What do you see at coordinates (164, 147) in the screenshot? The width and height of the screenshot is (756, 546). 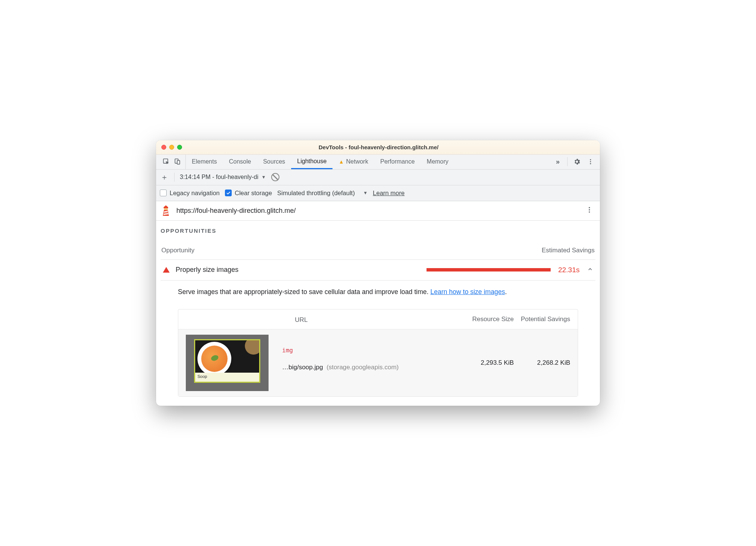 I see `close-window-button` at bounding box center [164, 147].